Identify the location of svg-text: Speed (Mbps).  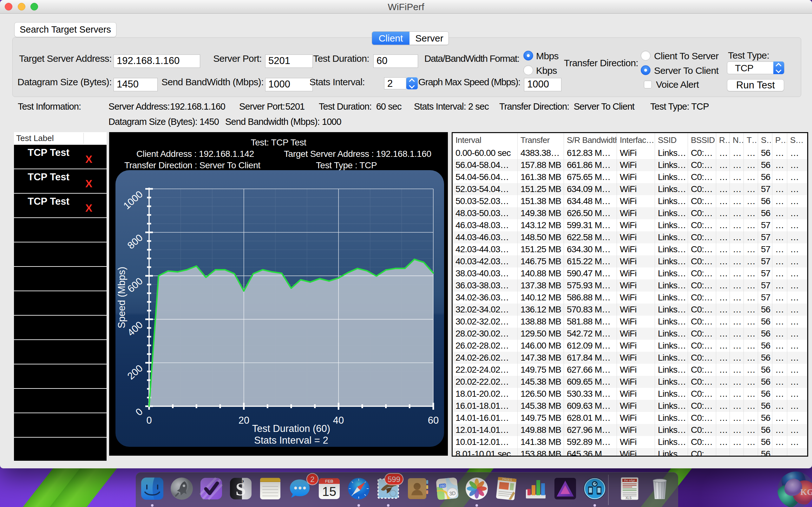
(121, 298).